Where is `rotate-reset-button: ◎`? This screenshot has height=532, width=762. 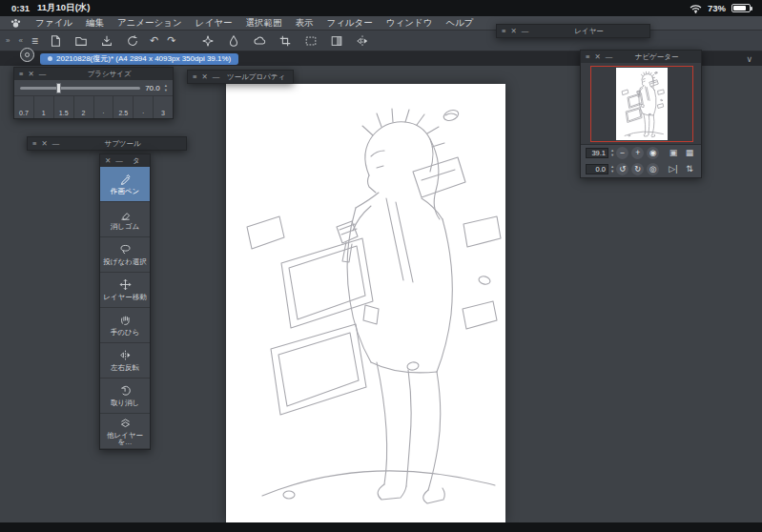
rotate-reset-button: ◎ is located at coordinates (652, 170).